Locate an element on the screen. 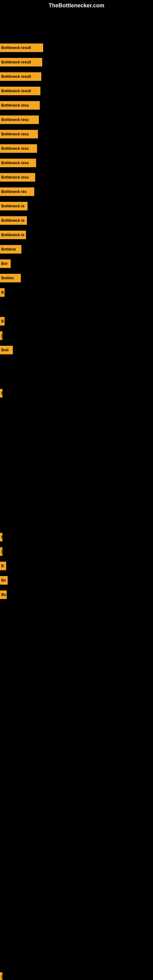 This screenshot has height=980, width=153. bottleneck-label: Bott is located at coordinates (5, 350).